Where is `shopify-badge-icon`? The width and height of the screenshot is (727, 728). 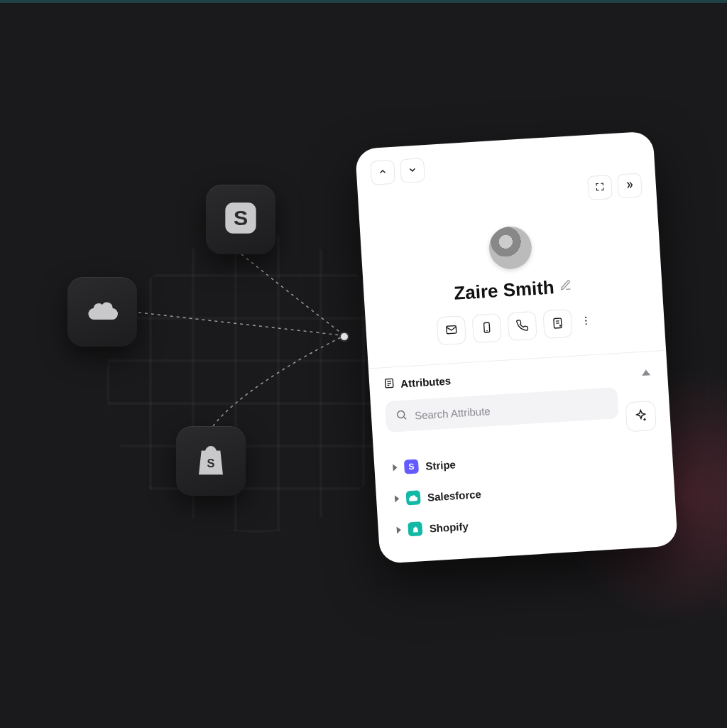 shopify-badge-icon is located at coordinates (415, 528).